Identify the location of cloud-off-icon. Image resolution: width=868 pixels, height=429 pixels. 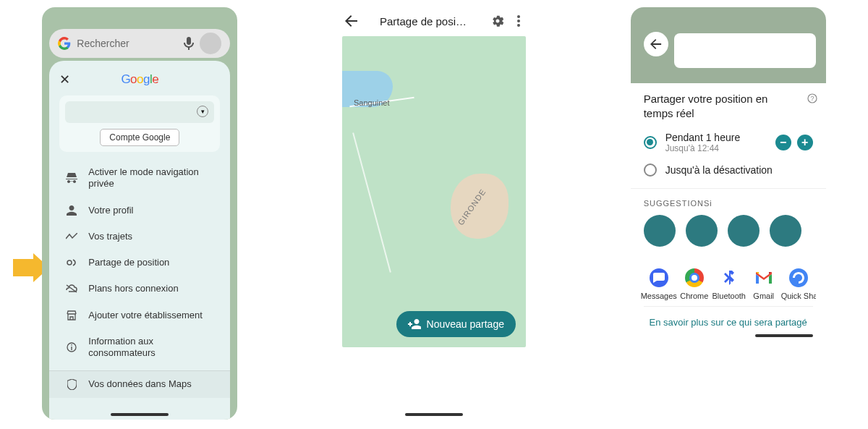
(72, 289).